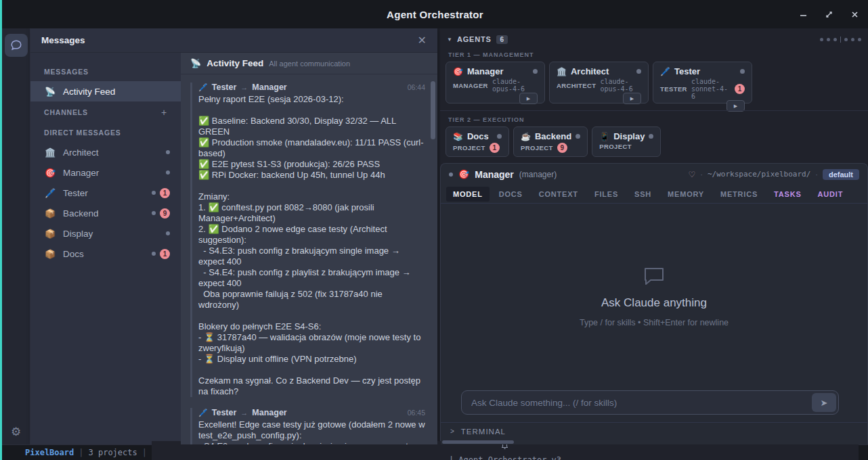 Image resolution: width=868 pixels, height=460 pixels. I want to click on terminal-label: TERMINAL, so click(483, 432).